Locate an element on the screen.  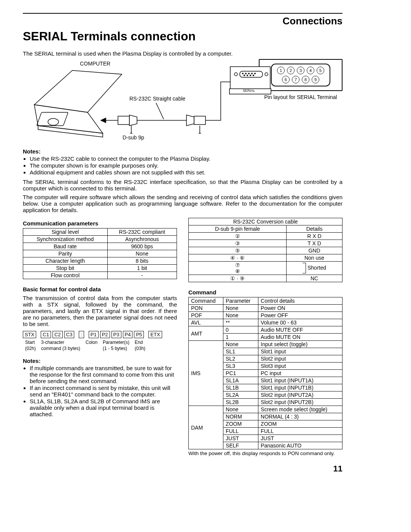
basic-format-text: The transmission of control data from th… is located at coordinates (100, 311).